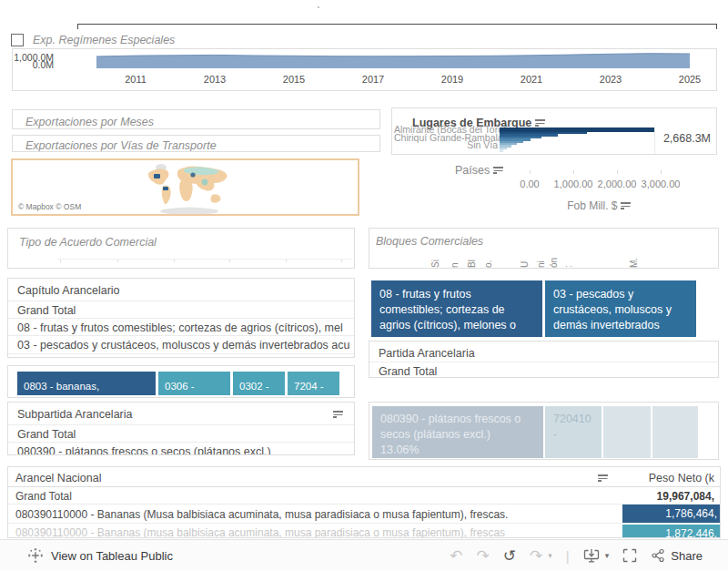  What do you see at coordinates (544, 248) in the screenshot?
I see `bloques-comerciales-panel: Bloques Comerciales SinBlo.Unión:M.` at bounding box center [544, 248].